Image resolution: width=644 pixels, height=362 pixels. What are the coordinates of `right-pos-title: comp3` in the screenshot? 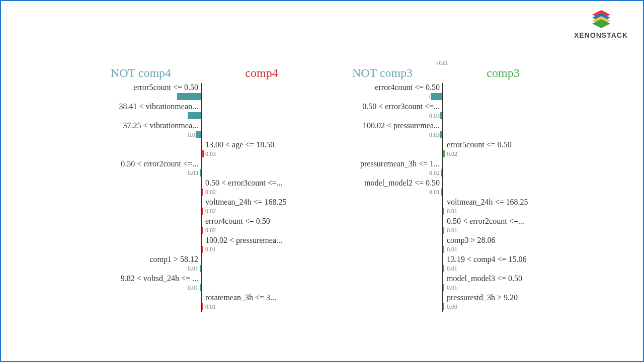 It's located at (503, 73).